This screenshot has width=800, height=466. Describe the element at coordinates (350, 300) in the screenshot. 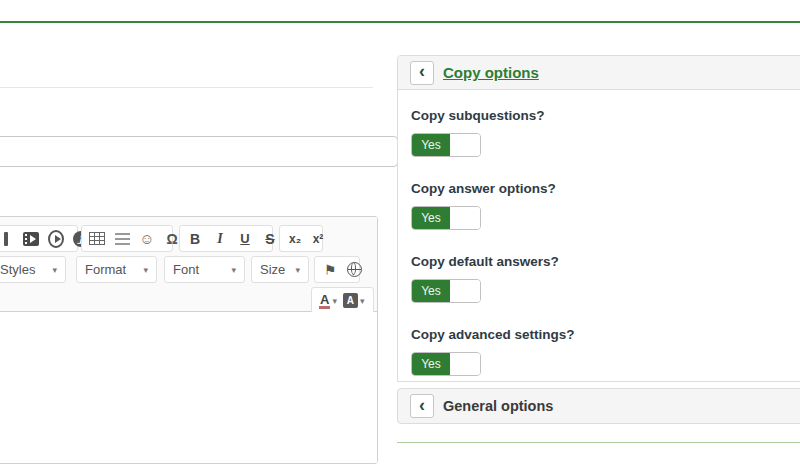

I see `background-color-icon: A` at that location.